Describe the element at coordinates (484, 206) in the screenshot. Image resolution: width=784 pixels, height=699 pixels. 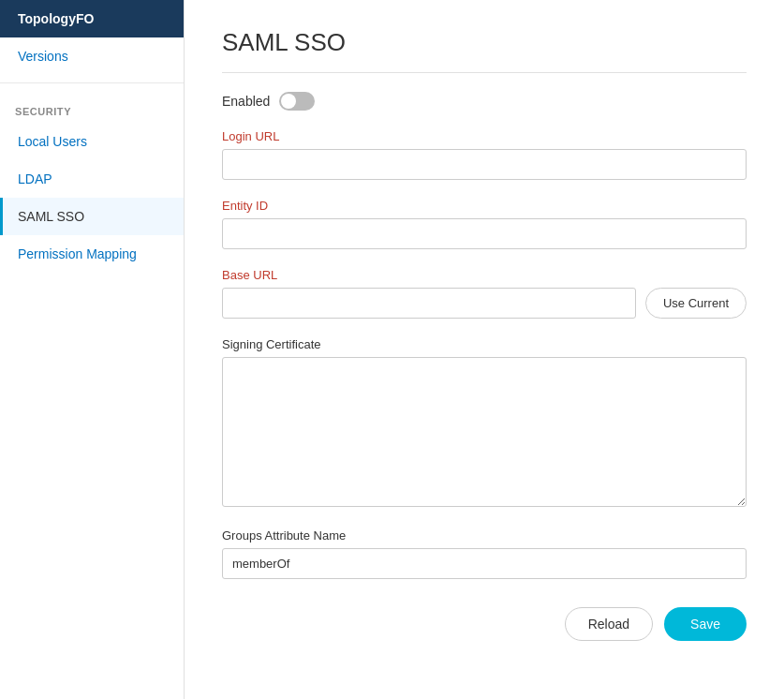
I see `entity-id-label: Entity ID` at that location.